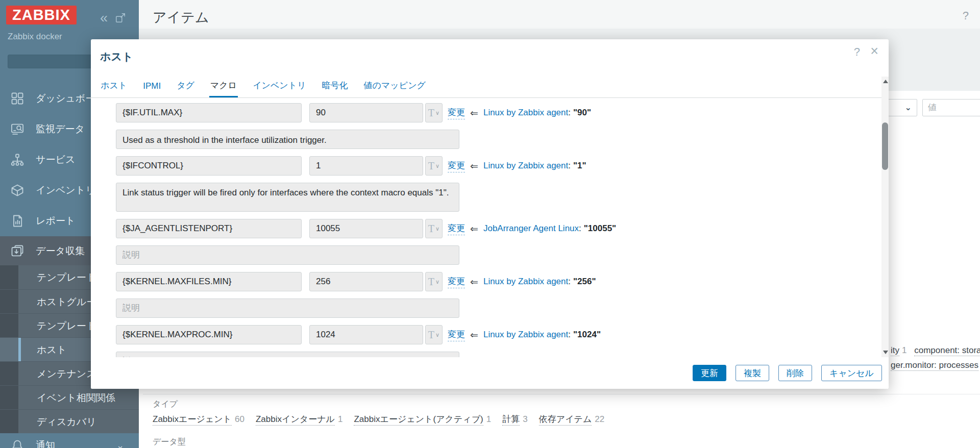 Image resolution: width=980 pixels, height=448 pixels. I want to click on tab-macros: マクロ, so click(224, 89).